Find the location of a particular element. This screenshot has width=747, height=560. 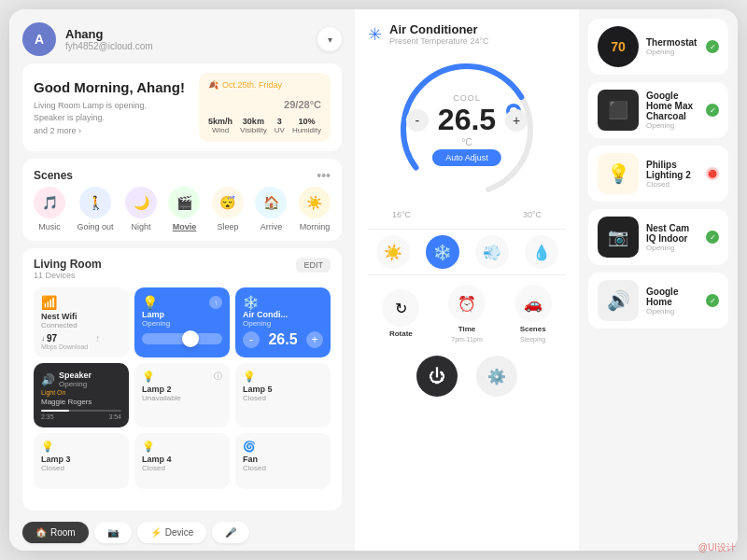

action-time: ⏰ Time 7pm-11pm is located at coordinates (467, 314).